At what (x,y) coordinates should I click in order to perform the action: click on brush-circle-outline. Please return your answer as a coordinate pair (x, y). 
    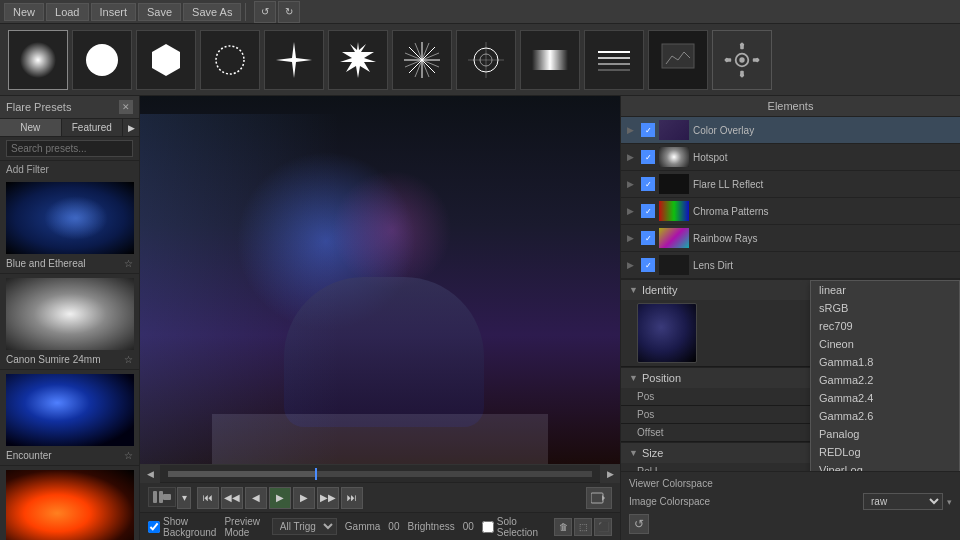
    Looking at the image, I should click on (230, 60).